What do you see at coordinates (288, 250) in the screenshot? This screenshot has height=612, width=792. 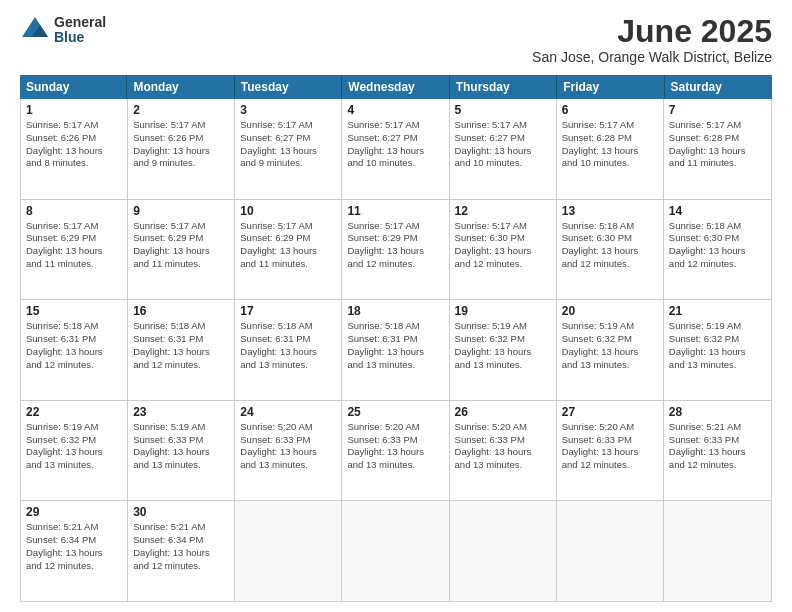 I see `calendar-cell: 10Sunrise: 5:17 AM Sunset: 6:29 PM Dayli…` at bounding box center [288, 250].